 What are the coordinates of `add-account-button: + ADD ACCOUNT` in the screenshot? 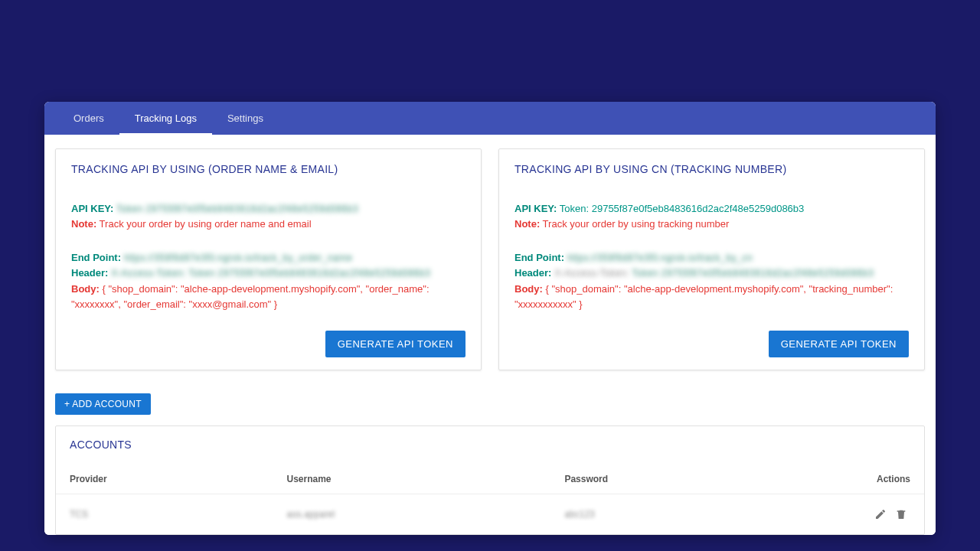 It's located at (103, 404).